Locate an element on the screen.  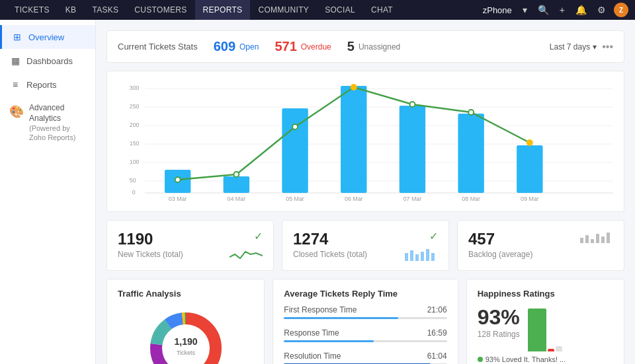
nav-tasks: TASKS is located at coordinates (105, 10).